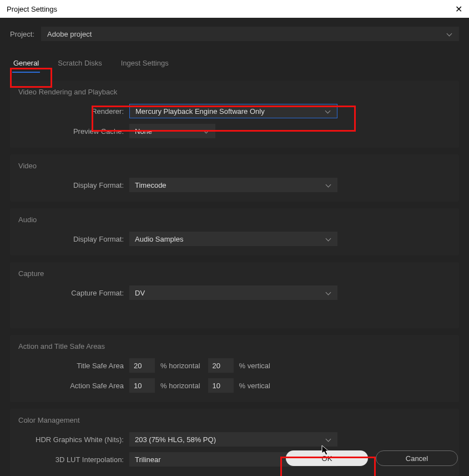 The height and width of the screenshot is (476, 469). Describe the element at coordinates (142, 365) in the screenshot. I see `title-safe-h-input: 20` at that location.